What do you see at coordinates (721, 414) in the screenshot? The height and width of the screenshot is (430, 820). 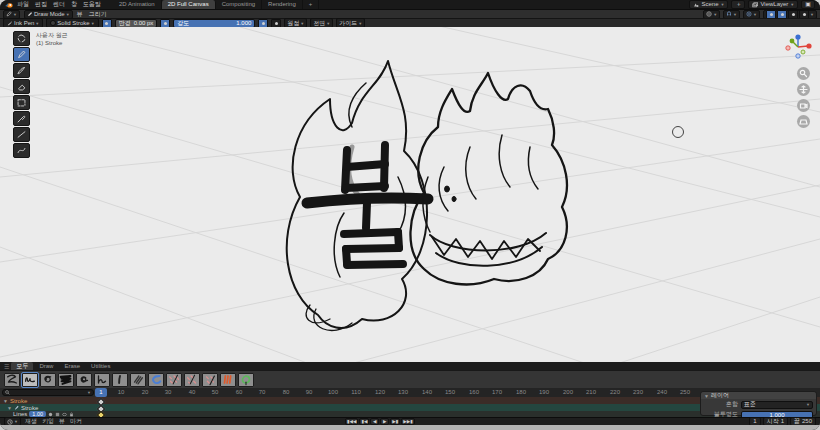 I see `opacity-label: 불투명도` at bounding box center [721, 414].